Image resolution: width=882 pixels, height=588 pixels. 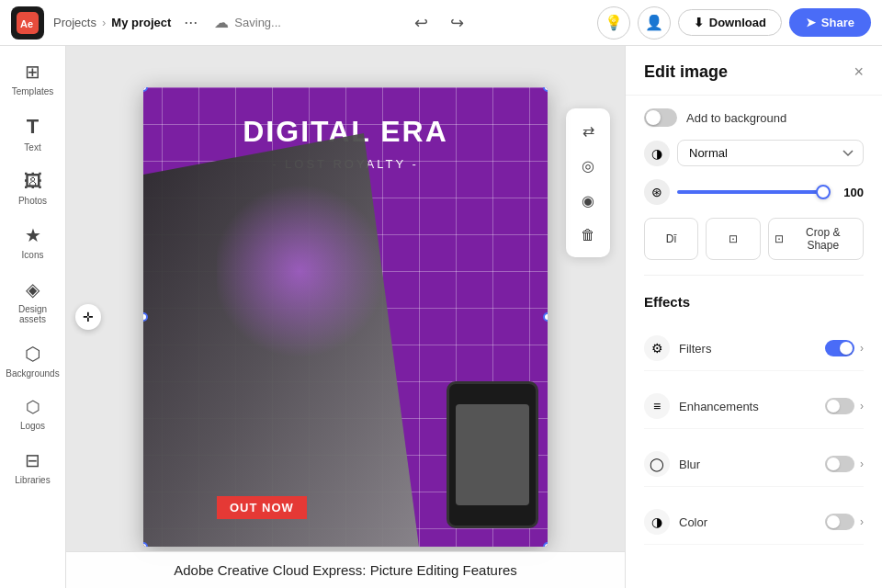 What do you see at coordinates (672, 239) in the screenshot?
I see `flip-icon: Dī` at bounding box center [672, 239].